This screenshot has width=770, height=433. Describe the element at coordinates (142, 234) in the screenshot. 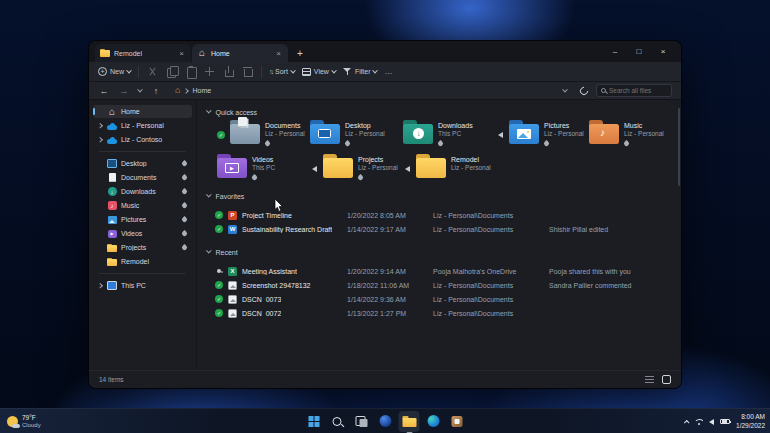

I see `sidebar-item: Videos` at that location.